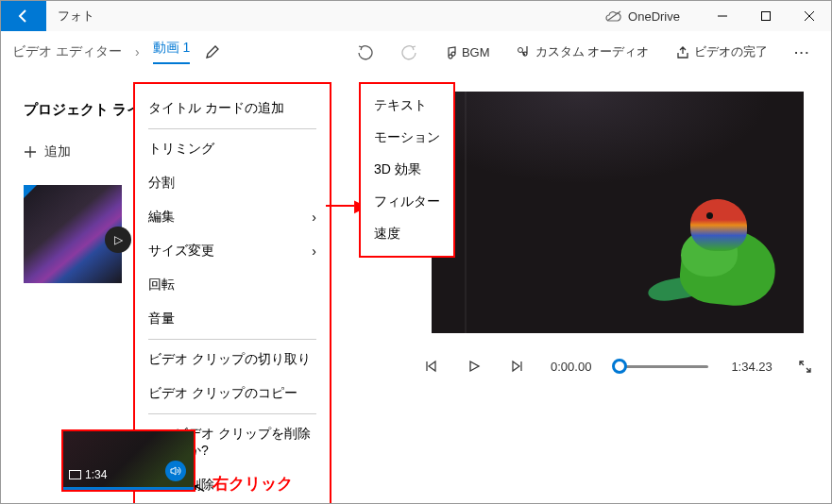 This screenshot has height=504, width=832. I want to click on menu-rotate: 回転, so click(232, 285).